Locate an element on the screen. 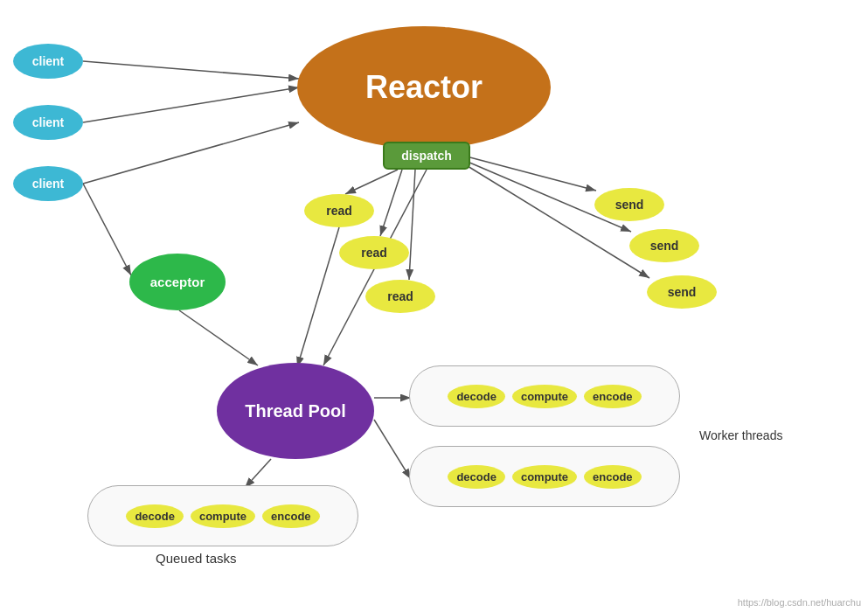  watermark: https://blog.csdn.net/huarchu is located at coordinates (799, 602).